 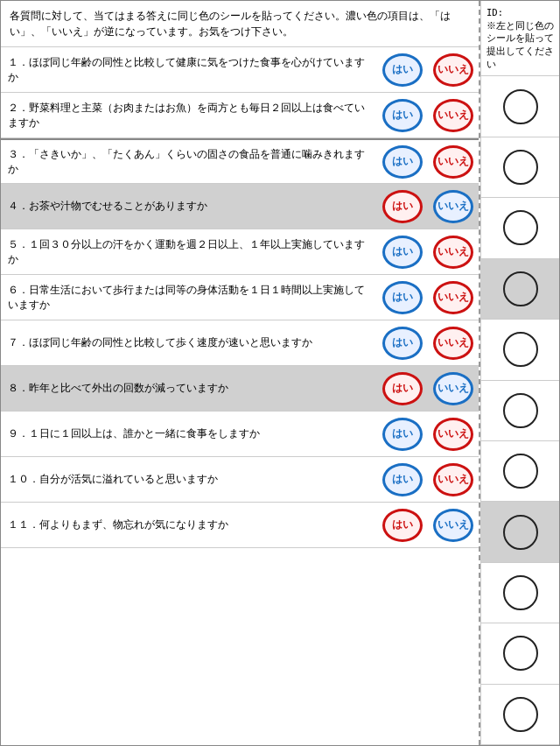 What do you see at coordinates (240, 25) in the screenshot?
I see `instructions: 各質問に対して、当てはまる答えに同じ色のシールを貼ってください。濃い色の項目は、…` at bounding box center [240, 25].